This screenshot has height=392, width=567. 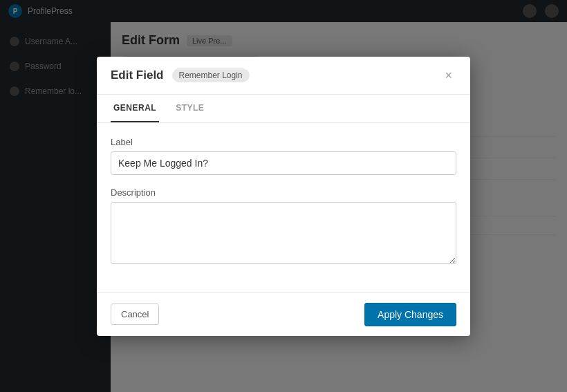 I want to click on description-form-group: Description, so click(x=284, y=227).